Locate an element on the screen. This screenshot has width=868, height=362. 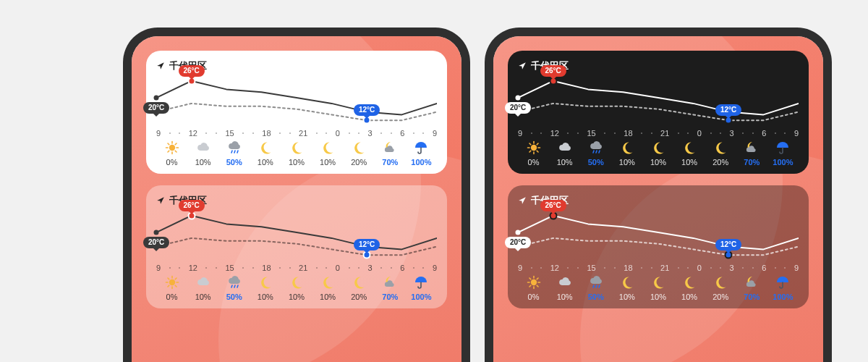
moon-cloud-icon is located at coordinates (752, 148).